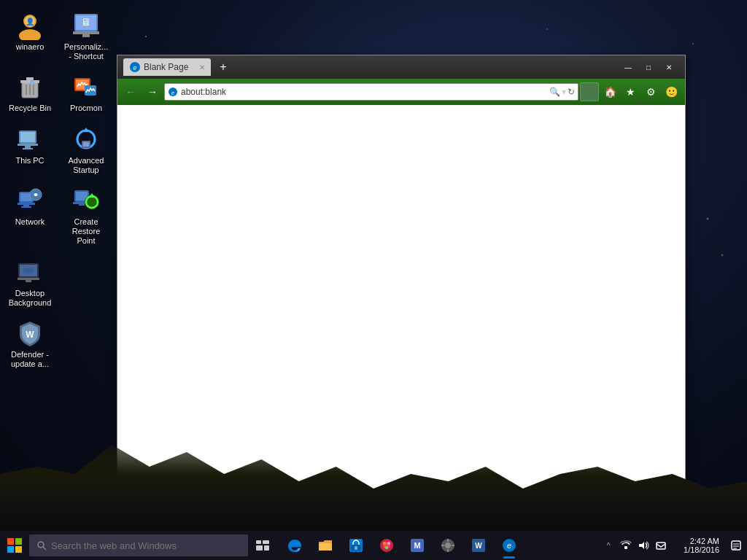  What do you see at coordinates (649, 67) in the screenshot?
I see `maximize-btn: □` at bounding box center [649, 67].